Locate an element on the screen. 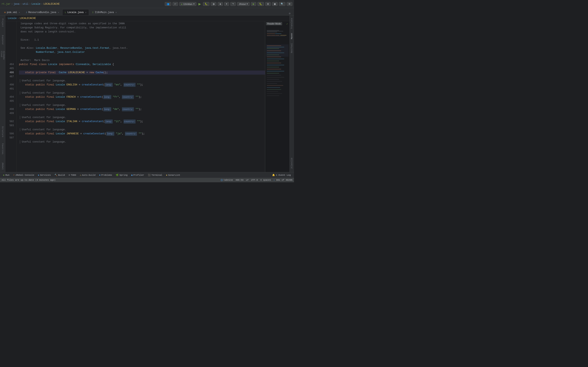 This screenshot has width=588, height=367. status-message: All files are up-to-date (4 minutes ago) is located at coordinates (29, 180).